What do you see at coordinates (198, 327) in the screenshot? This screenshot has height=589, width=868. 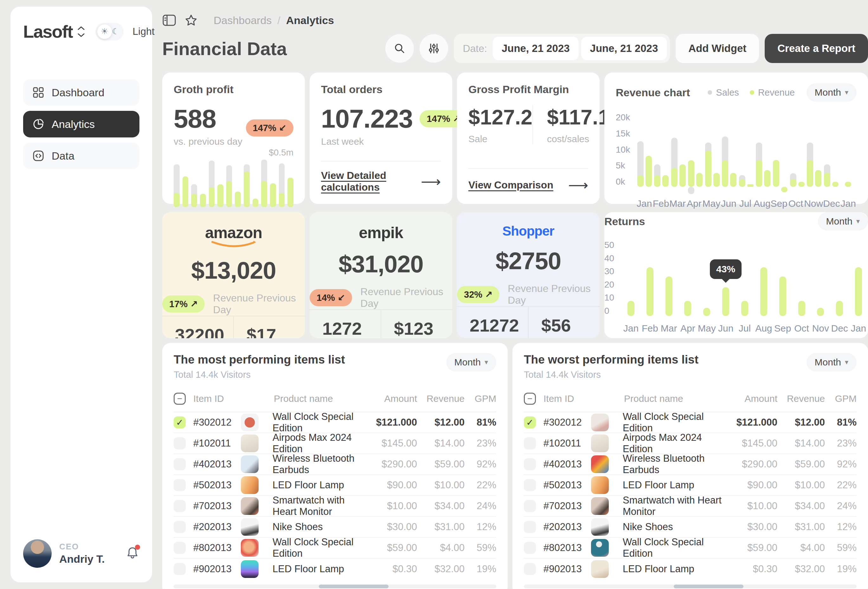 I see `amazon-orders-cell: 32200 Orders` at bounding box center [198, 327].